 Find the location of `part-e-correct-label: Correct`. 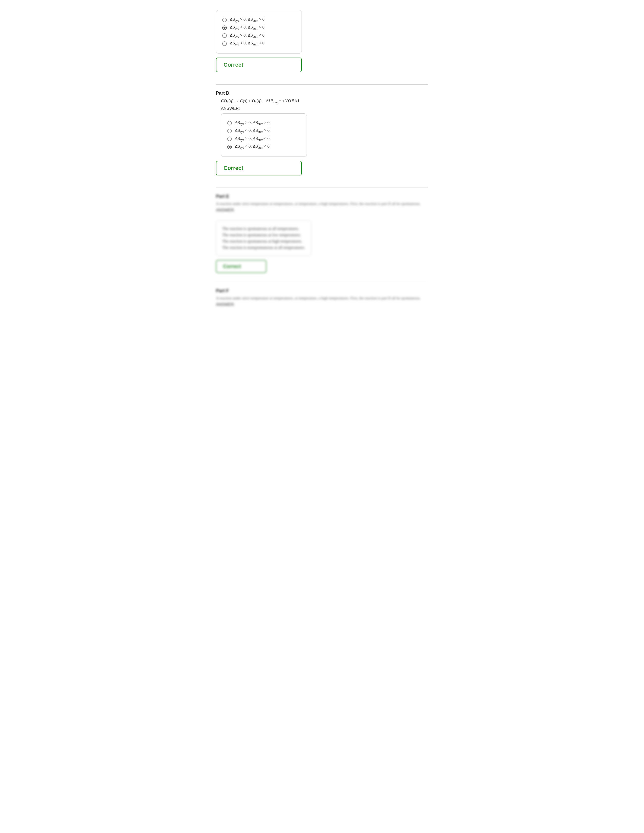

part-e-correct-label: Correct is located at coordinates (232, 266).